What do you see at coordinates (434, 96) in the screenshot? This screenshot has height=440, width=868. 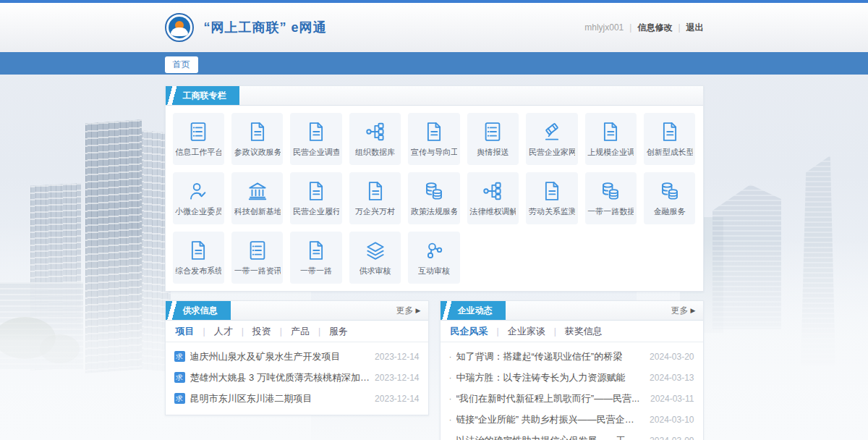 I see `column-panel-header: 工商联专栏` at bounding box center [434, 96].